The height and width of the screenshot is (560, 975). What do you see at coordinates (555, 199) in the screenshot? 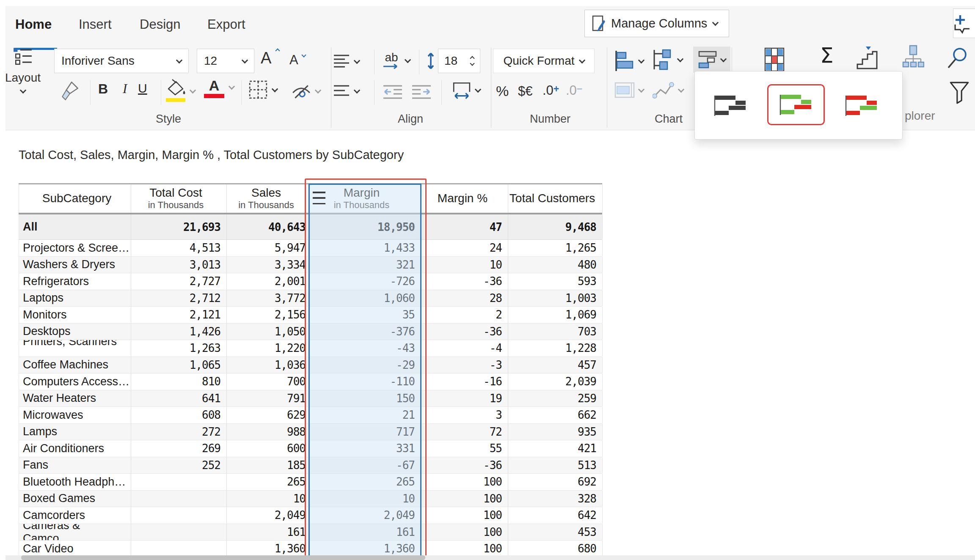
I see `column-header-total-customers: Total Customers` at bounding box center [555, 199].